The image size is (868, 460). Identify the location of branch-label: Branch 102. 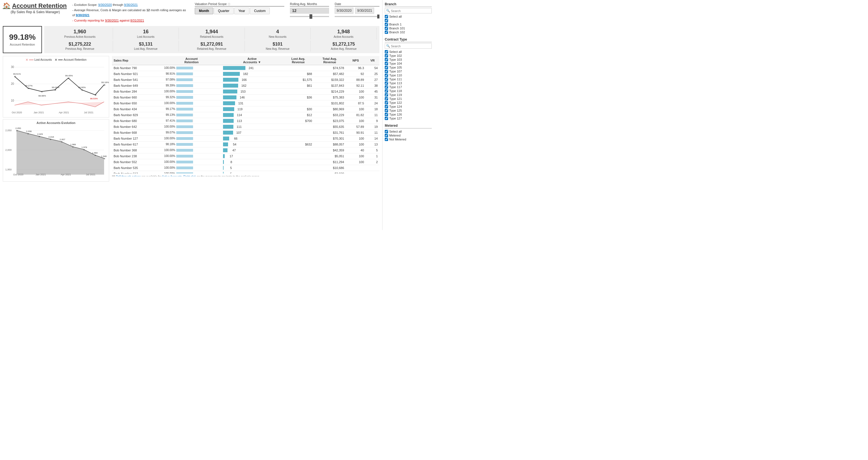
(397, 32).